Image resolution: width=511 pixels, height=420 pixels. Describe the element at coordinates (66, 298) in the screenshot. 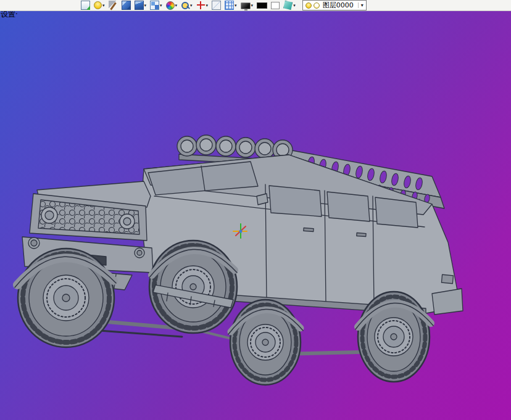

I see `wheel-front-left` at that location.